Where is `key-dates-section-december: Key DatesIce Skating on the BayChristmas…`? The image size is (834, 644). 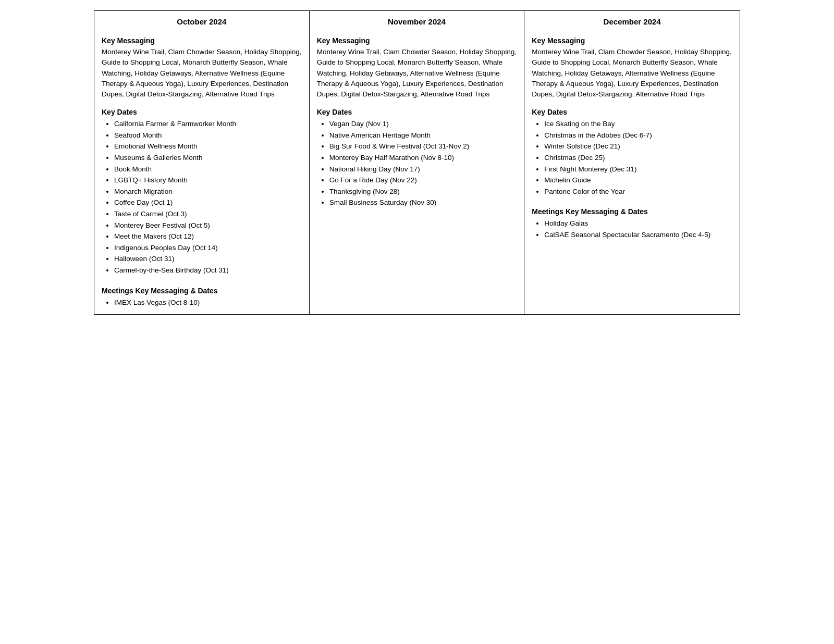
key-dates-section-december: Key DatesIce Skating on the BayChristmas… is located at coordinates (632, 152).